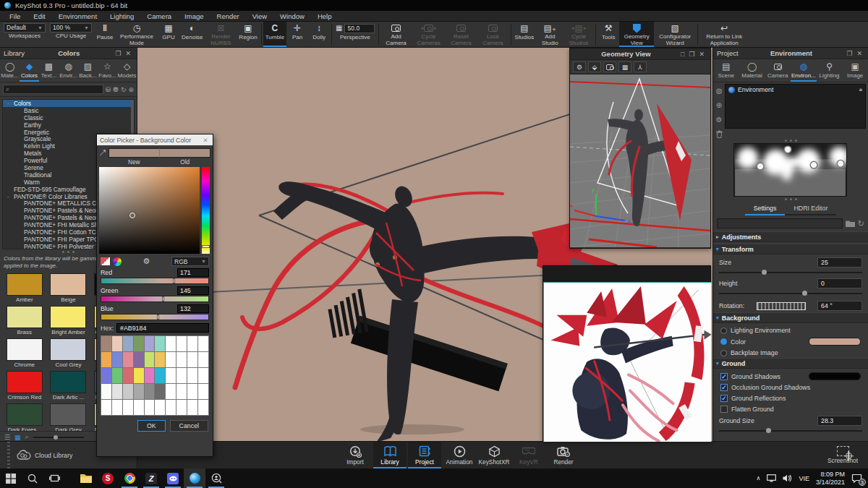 This screenshot has width=868, height=488. I want to click on background-section-header: ▾Background, so click(791, 318).